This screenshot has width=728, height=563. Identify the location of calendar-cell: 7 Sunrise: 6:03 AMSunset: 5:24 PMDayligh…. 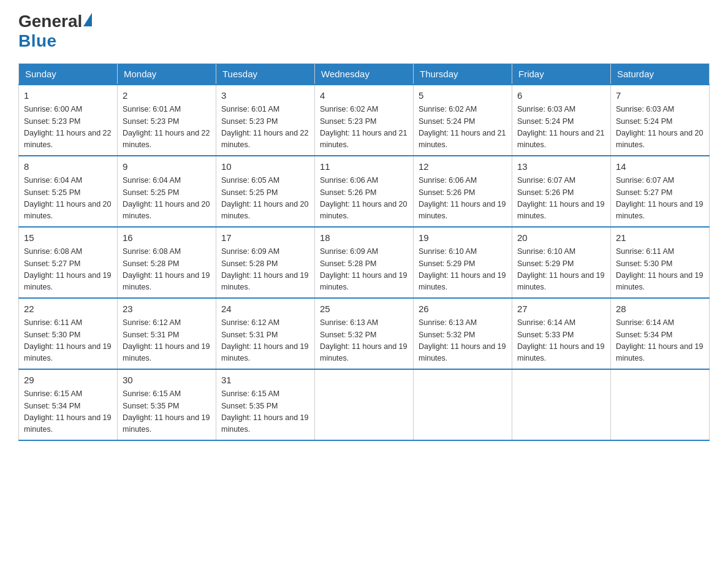
(661, 120).